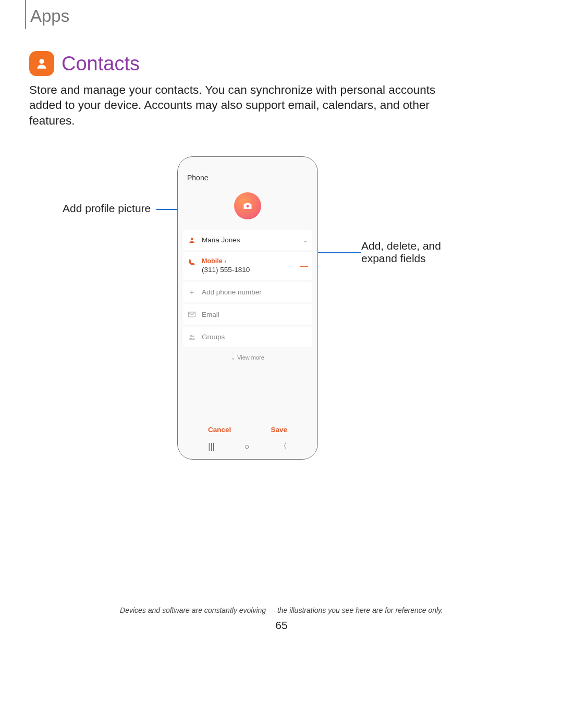 The height and width of the screenshot is (728, 563). I want to click on callout-add-delete-expand: Add, delete, and expand fields, so click(408, 252).